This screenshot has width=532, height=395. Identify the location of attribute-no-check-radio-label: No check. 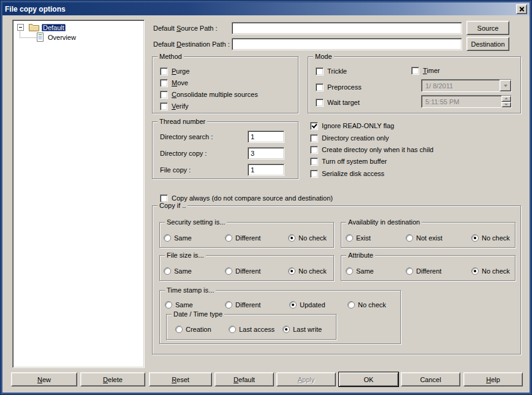
(496, 271).